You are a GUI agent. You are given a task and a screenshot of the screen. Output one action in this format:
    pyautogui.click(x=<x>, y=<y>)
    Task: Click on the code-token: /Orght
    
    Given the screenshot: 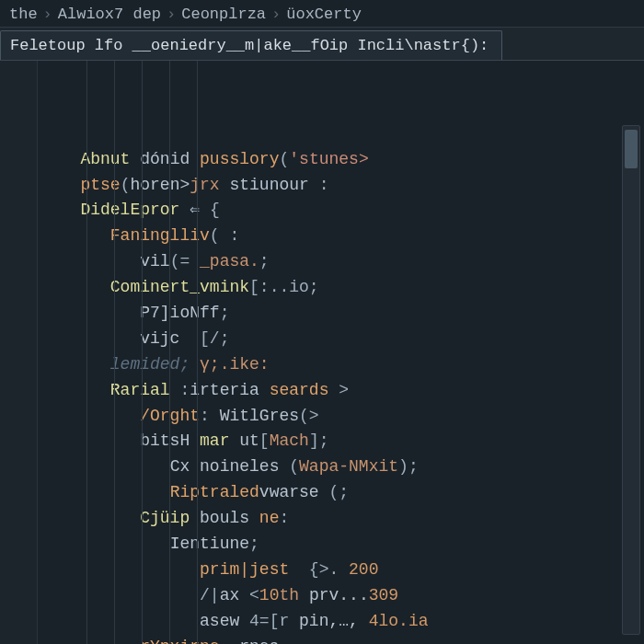 What is the action you would take?
    pyautogui.click(x=169, y=416)
    